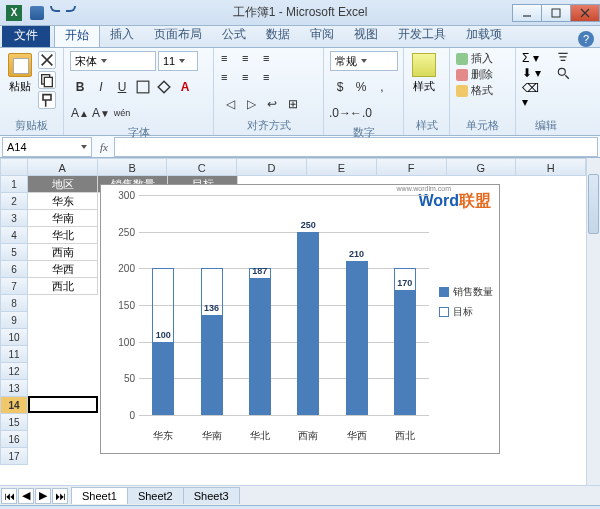 This screenshot has height=509, width=600. Describe the element at coordinates (272, 79) in the screenshot. I see `align-right-button: ≡` at that location.